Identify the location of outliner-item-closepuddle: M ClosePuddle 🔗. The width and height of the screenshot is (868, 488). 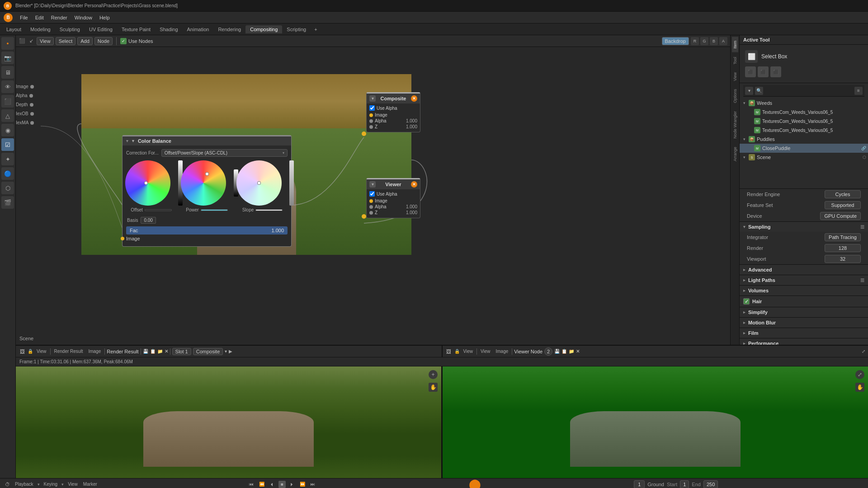
(804, 148).